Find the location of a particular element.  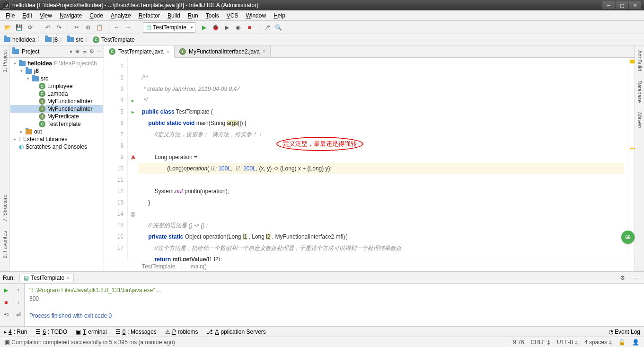

breadcrumb-item: j8 is located at coordinates (51, 40).